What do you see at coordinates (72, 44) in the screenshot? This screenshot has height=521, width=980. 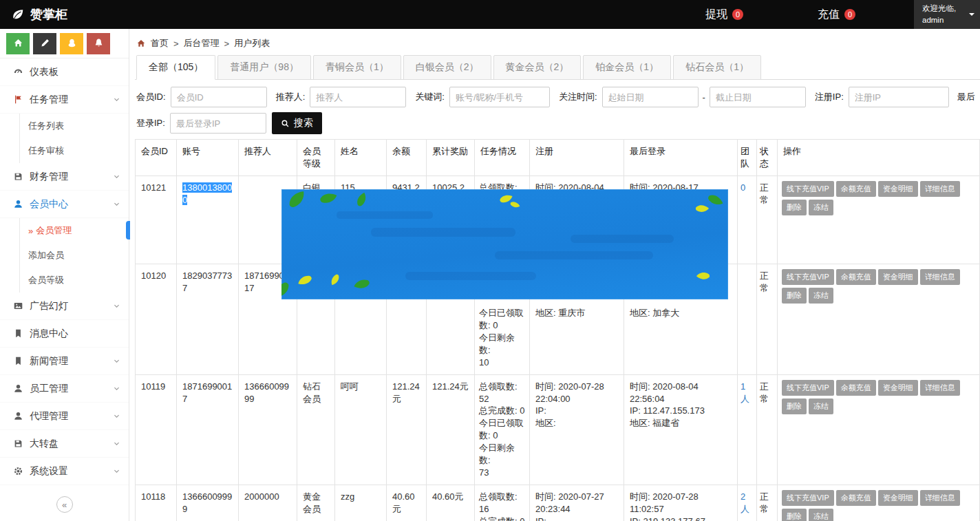 I see `qq-quick-button` at bounding box center [72, 44].